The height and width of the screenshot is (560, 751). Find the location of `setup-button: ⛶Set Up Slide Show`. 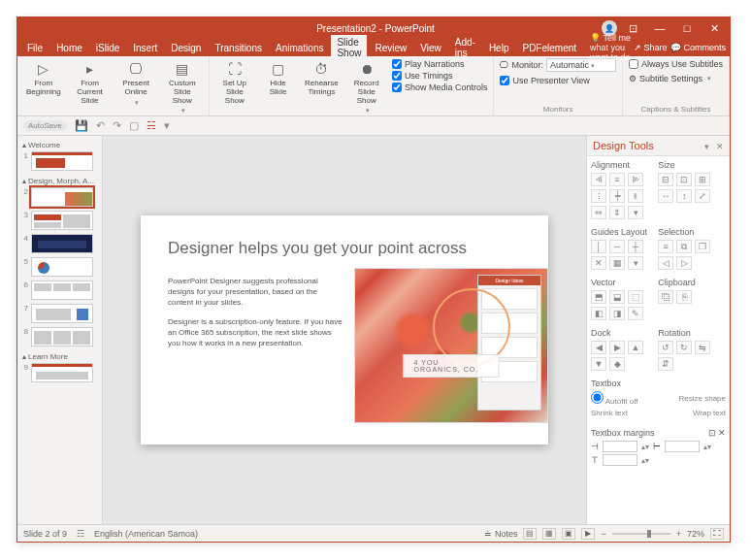

setup-button: ⛶Set Up Slide Show is located at coordinates (235, 87).